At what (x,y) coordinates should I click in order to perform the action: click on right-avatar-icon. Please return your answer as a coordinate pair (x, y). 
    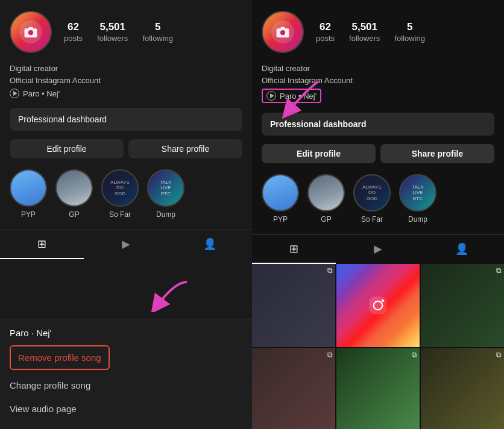
    Looking at the image, I should click on (283, 32).